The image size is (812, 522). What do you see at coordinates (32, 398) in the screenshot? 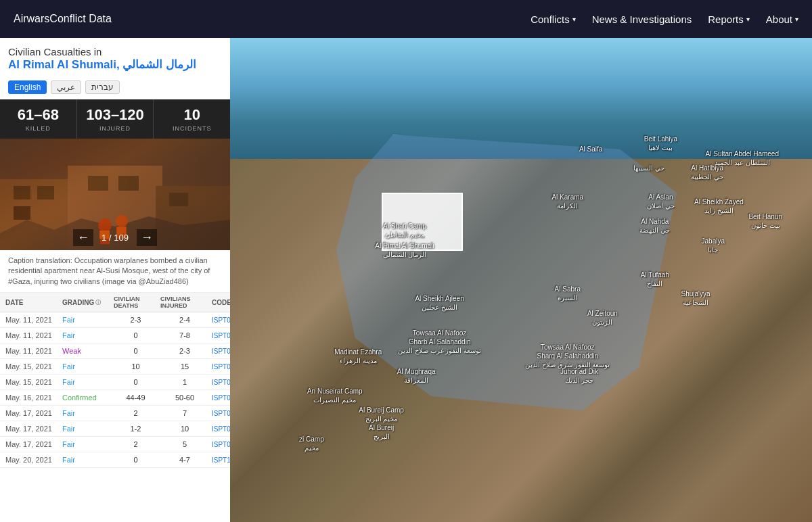
I see `row-date: May. 16, 2021` at bounding box center [32, 398].